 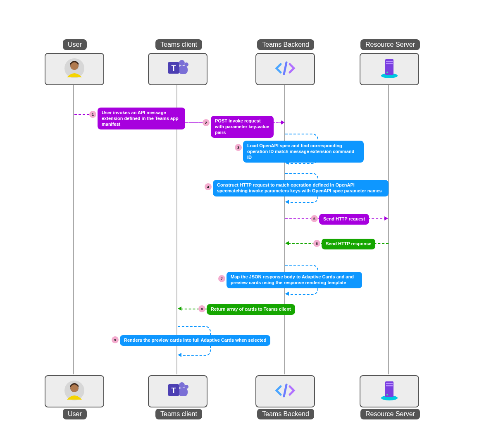 I want to click on step-9-box: Renders the preview cards into full Adap…, so click(x=195, y=340).